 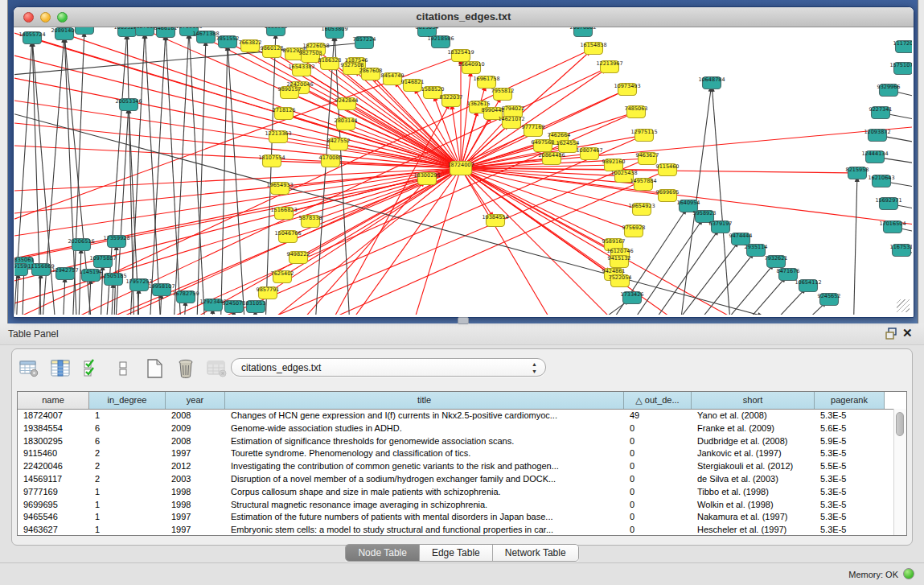 I want to click on new-document-icon, so click(x=154, y=369).